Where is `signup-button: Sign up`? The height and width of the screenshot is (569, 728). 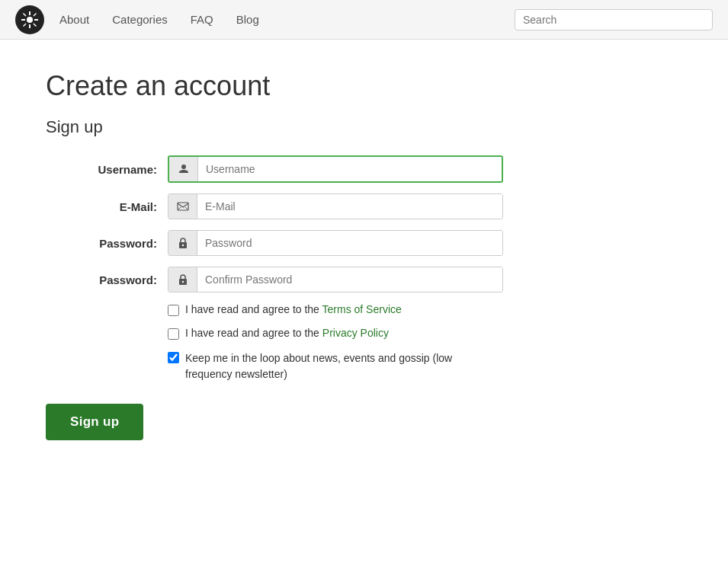
signup-button: Sign up is located at coordinates (95, 422).